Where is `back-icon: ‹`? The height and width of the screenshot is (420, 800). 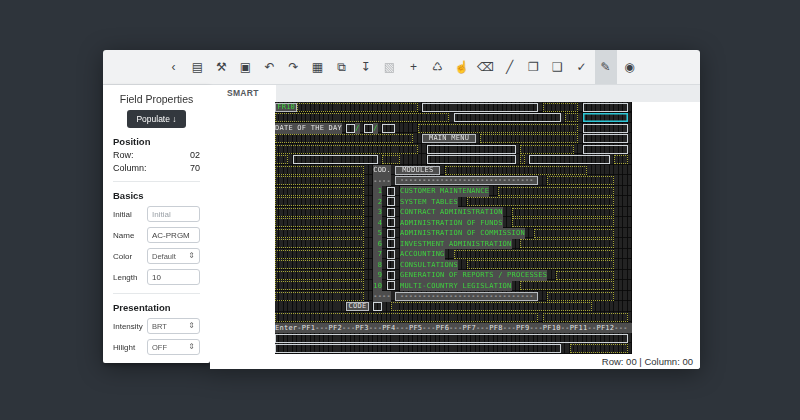 back-icon: ‹ is located at coordinates (174, 67).